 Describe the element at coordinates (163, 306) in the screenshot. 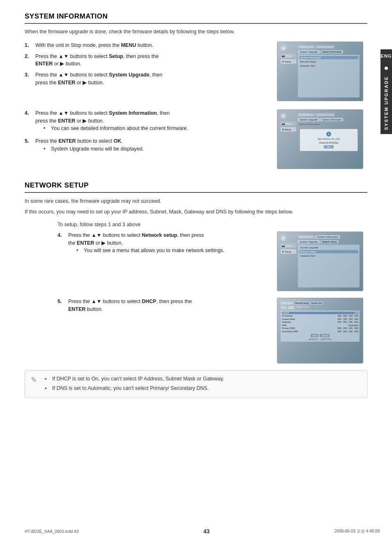

I see `network-step-5: 5. Press the ▲▼ buttons to select DHCP, …` at that location.